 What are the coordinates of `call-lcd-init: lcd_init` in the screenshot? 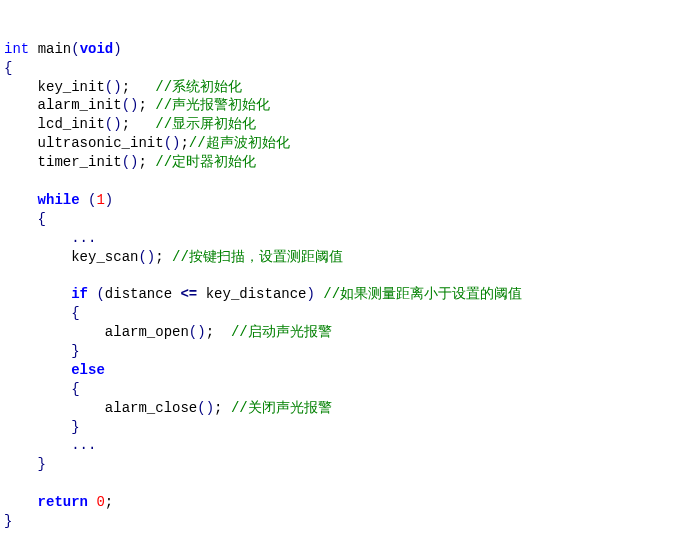 It's located at (72, 124).